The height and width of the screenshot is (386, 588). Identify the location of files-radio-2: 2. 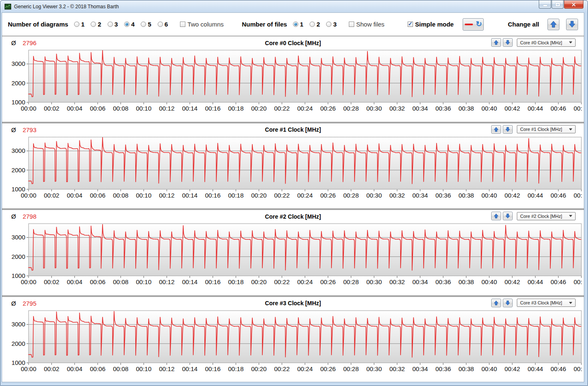
(314, 24).